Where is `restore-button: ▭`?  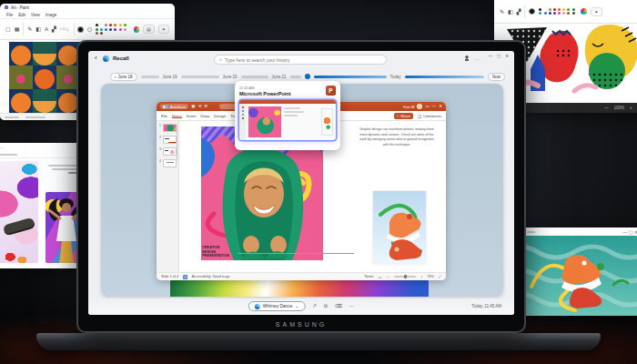 restore-button: ▭ is located at coordinates (427, 107).